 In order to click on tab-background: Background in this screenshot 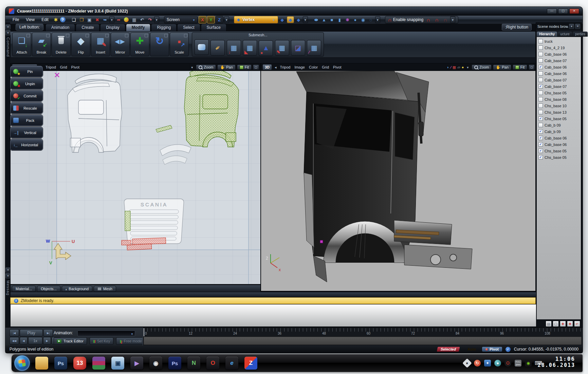, I will do `click(77, 289)`.